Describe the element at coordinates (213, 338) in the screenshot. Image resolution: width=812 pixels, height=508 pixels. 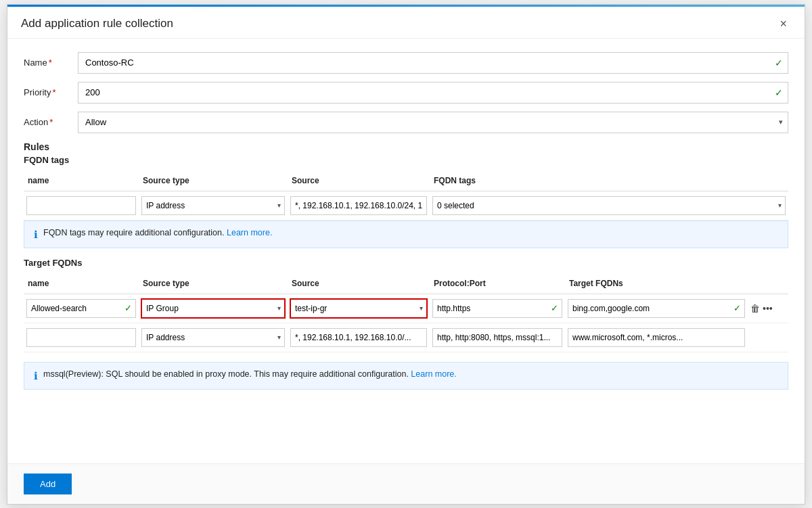
I see `target-row2-srctype-wrapper: IP address IP Group ▾` at that location.